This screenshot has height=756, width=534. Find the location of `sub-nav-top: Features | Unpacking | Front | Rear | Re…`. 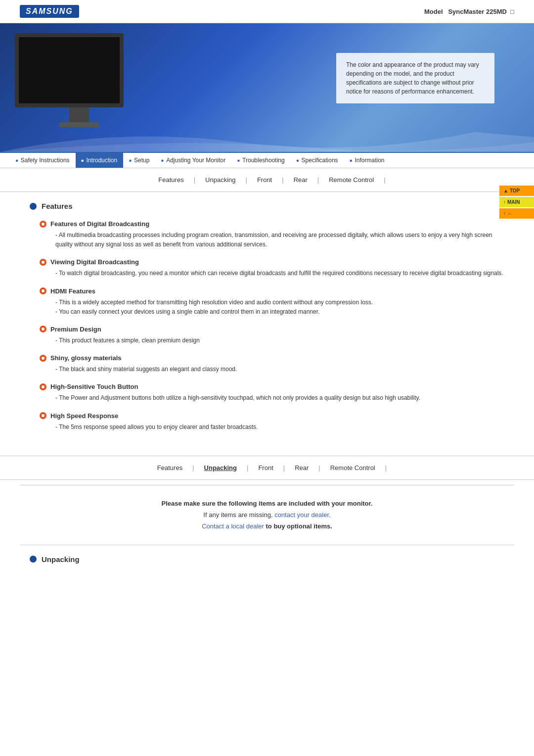

sub-nav-top: Features | Unpacking | Front | Rear | Re… is located at coordinates (267, 180).